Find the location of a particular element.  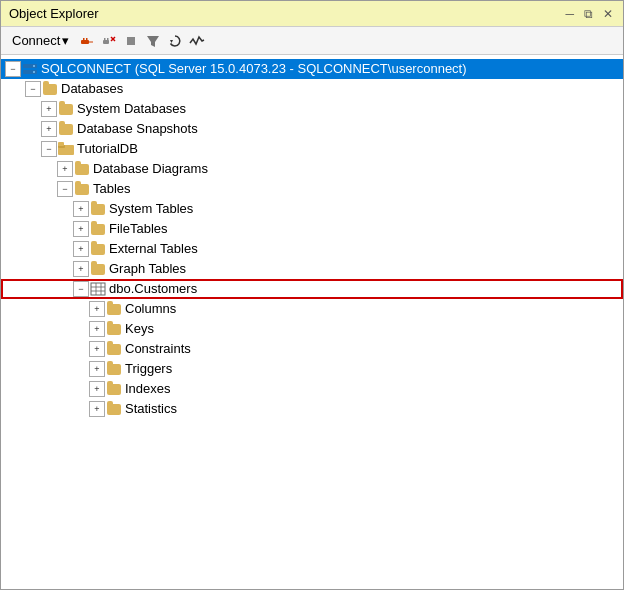

triggers-label: Triggers is located at coordinates (148, 369).